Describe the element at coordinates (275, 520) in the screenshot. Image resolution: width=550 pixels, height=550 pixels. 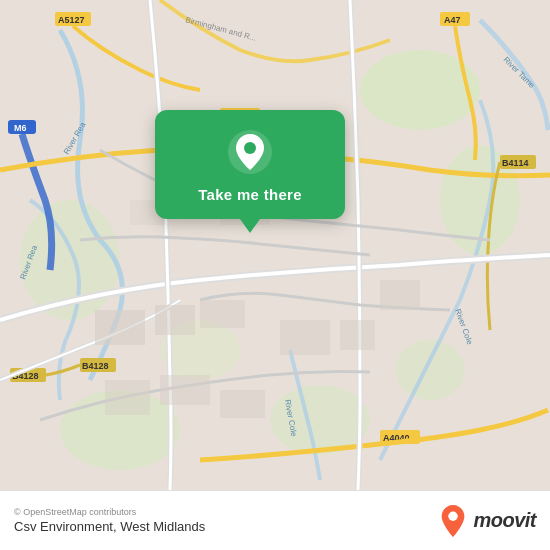
I see `bottom-bar: © OpenStreetMap contributors Csv Environ…` at that location.